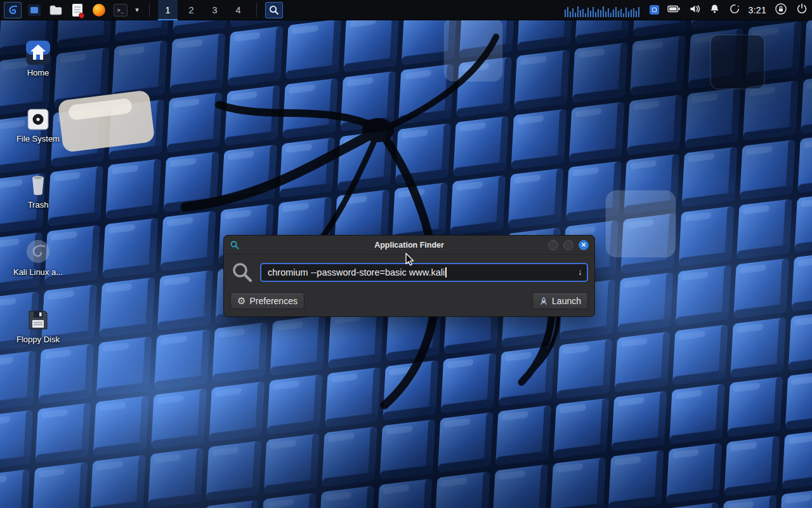 The width and height of the screenshot is (812, 508). What do you see at coordinates (81, 15) in the screenshot?
I see `editor-badge` at bounding box center [81, 15].